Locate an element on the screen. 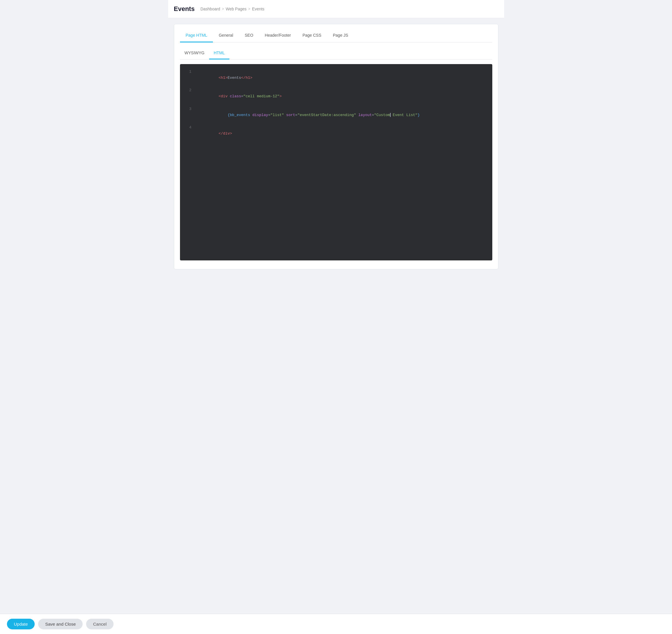 Image resolution: width=672 pixels, height=634 pixels. tab-page-js: Page JS is located at coordinates (340, 36).